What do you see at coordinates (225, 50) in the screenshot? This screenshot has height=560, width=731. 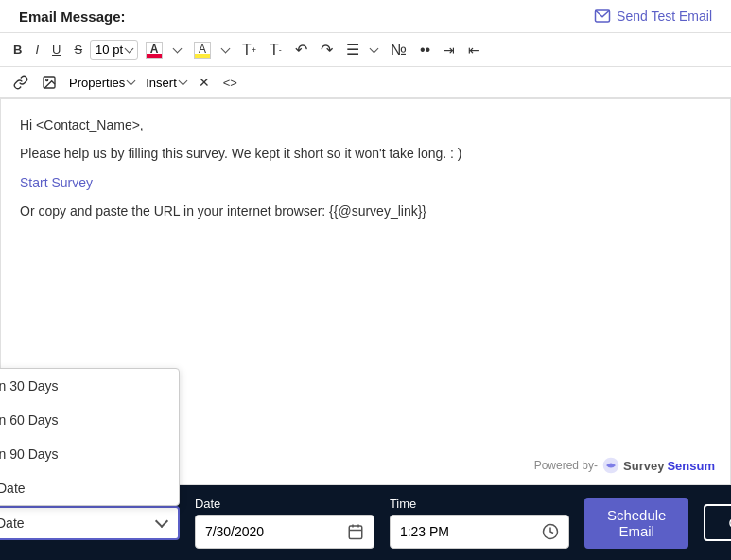 I see `highlight-dropdown` at bounding box center [225, 50].